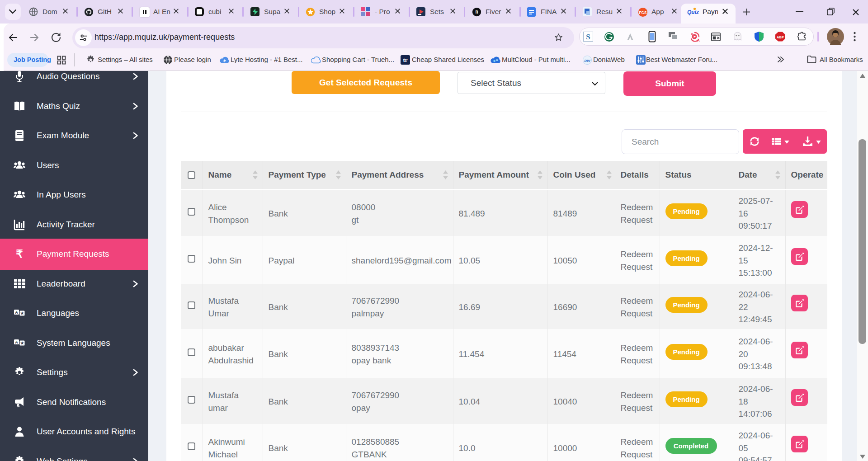 This screenshot has width=868, height=461. I want to click on svg-text: Quiz, so click(693, 12).